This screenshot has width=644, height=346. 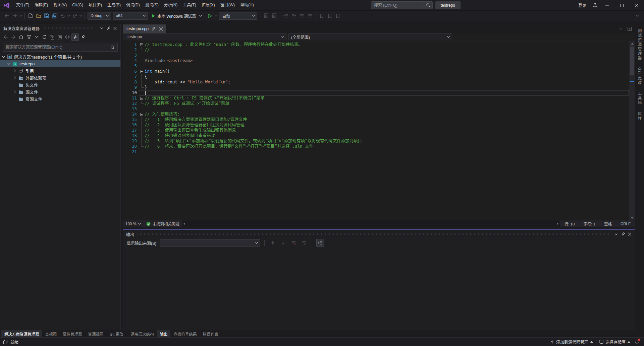 What do you see at coordinates (379, 71) in the screenshot?
I see `code-line: 6int main()` at bounding box center [379, 71].